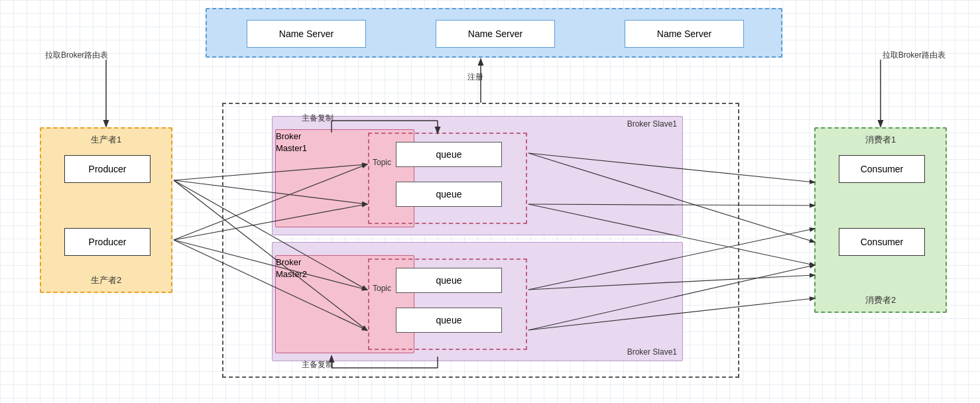  I want to click on producer-group: 生产者1 Producer Producer 生产者2, so click(106, 210).